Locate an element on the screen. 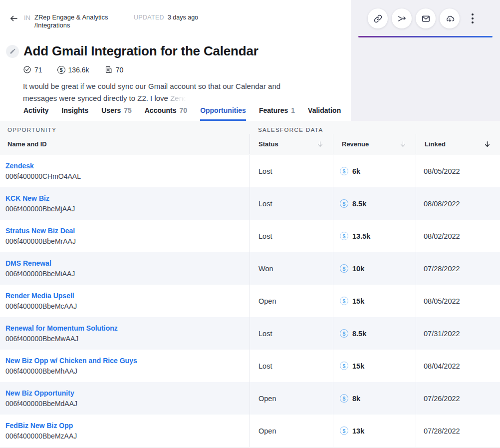  table-section-row: OPPORTUNITY SALESFORCE DATA is located at coordinates (250, 127).